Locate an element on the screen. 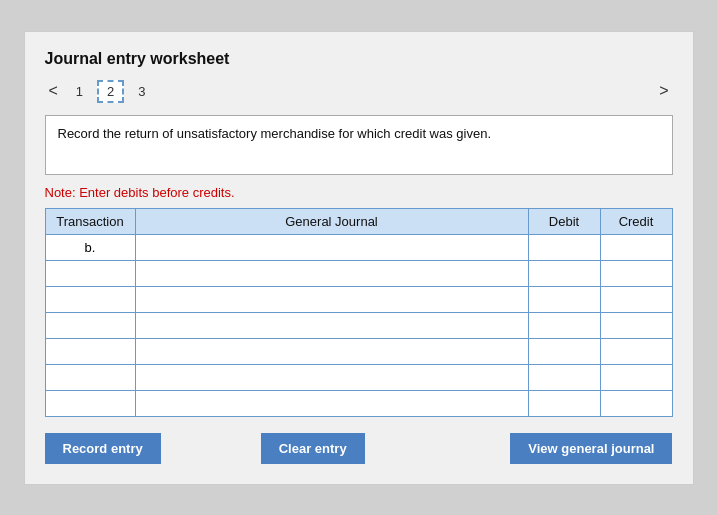 The width and height of the screenshot is (717, 515). record-entry-button: Record entry is located at coordinates (103, 448).